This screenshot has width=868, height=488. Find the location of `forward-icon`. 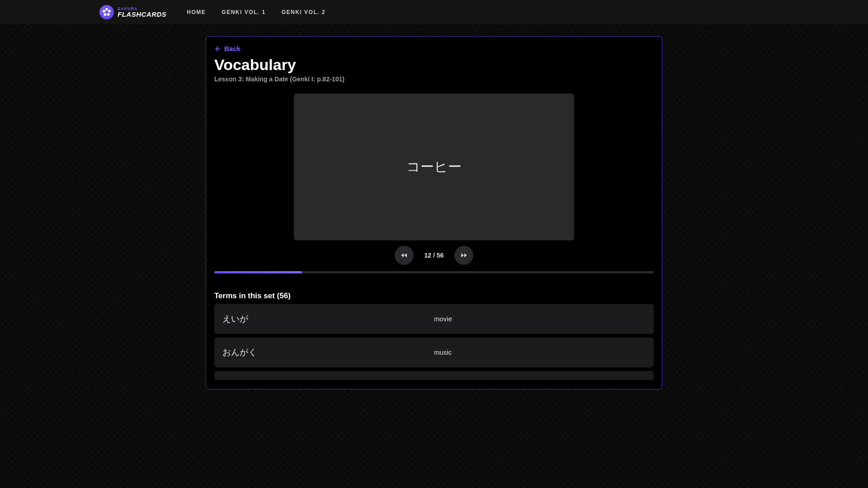

forward-icon is located at coordinates (464, 255).